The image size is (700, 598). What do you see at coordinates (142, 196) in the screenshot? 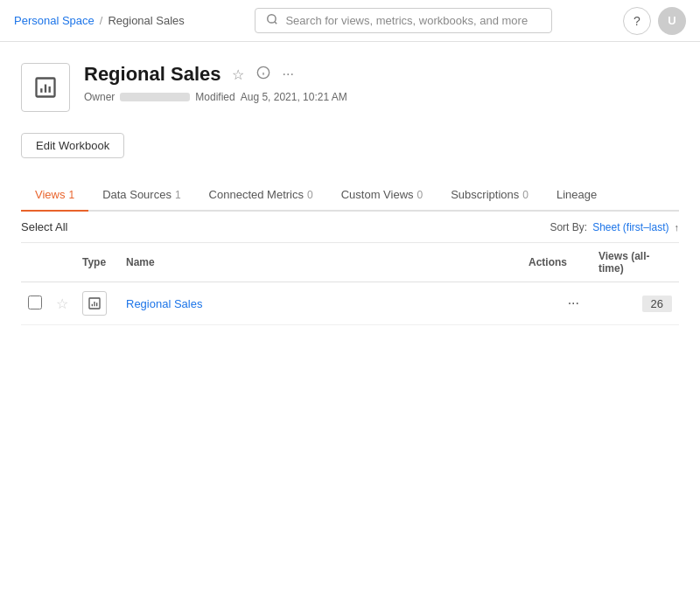
I see `tab-datasources: Data Sources 1` at bounding box center [142, 196].